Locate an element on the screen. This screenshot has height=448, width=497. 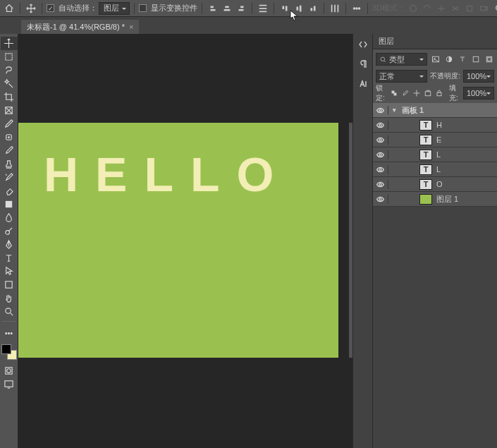
document-tab-title: 未标题-1 @ 41.4%(RGB/8) * is located at coordinates (76, 27).